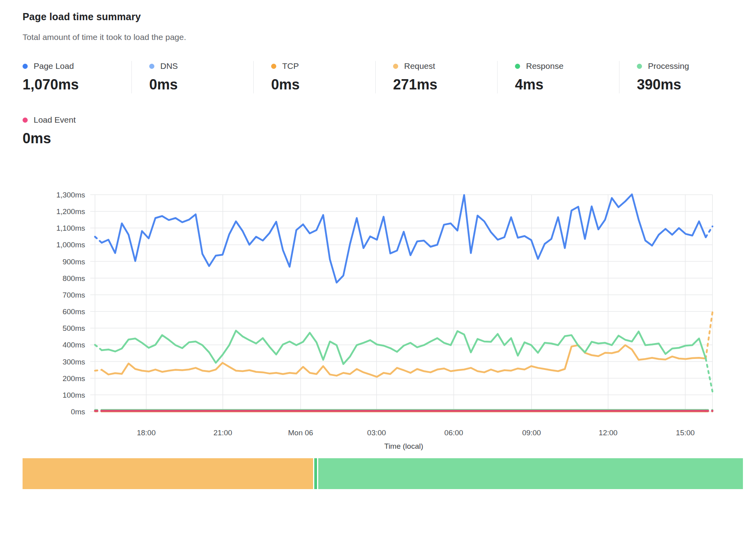 This screenshot has height=535, width=756. Describe the element at coordinates (558, 77) in the screenshot. I see `metric-response: Response4ms` at that location.